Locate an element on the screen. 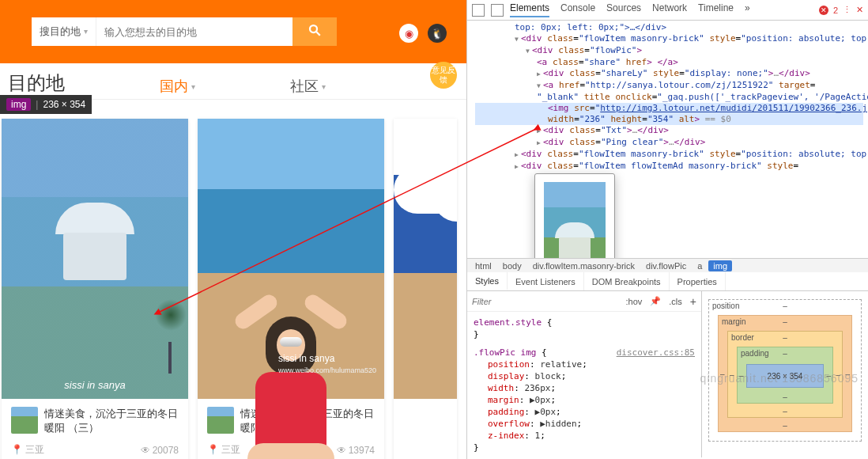 This screenshot has height=459, width=868. qq-icon: 🐧 is located at coordinates (437, 33).